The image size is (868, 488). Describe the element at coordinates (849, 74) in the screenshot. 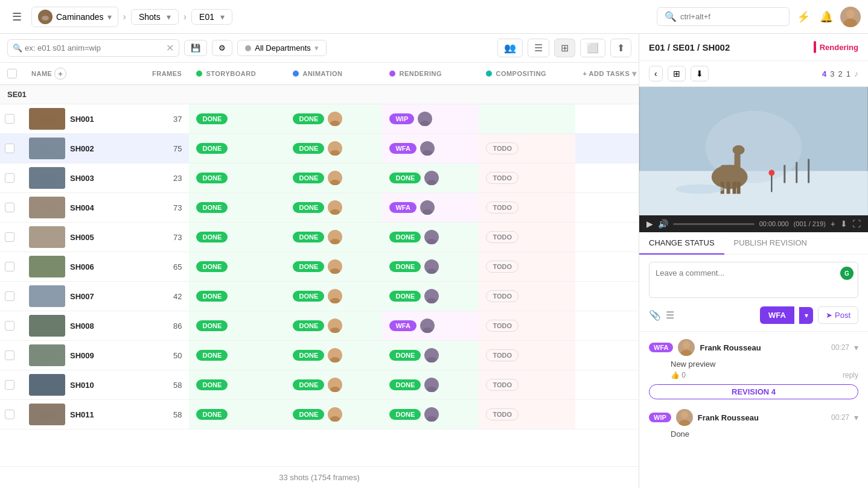

I see `revision-1-button: 1` at that location.